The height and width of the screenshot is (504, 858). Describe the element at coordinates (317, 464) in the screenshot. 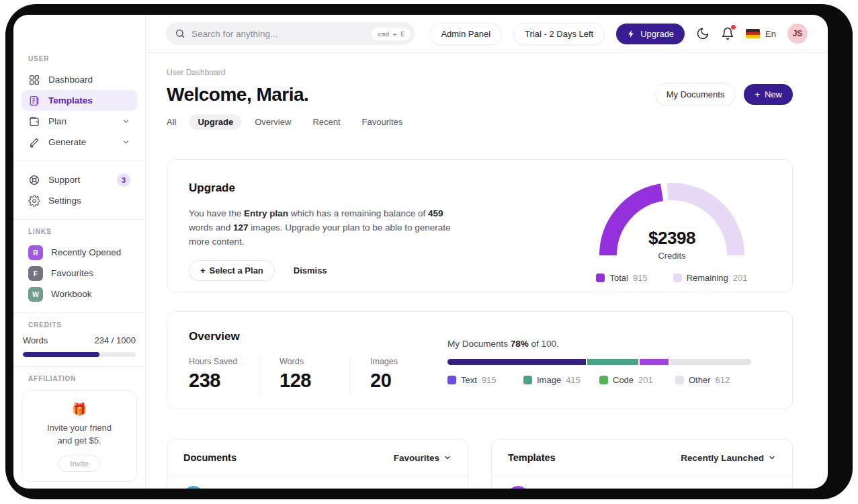

I see `documents-card: Documents Favourites Untitled Document i…` at that location.